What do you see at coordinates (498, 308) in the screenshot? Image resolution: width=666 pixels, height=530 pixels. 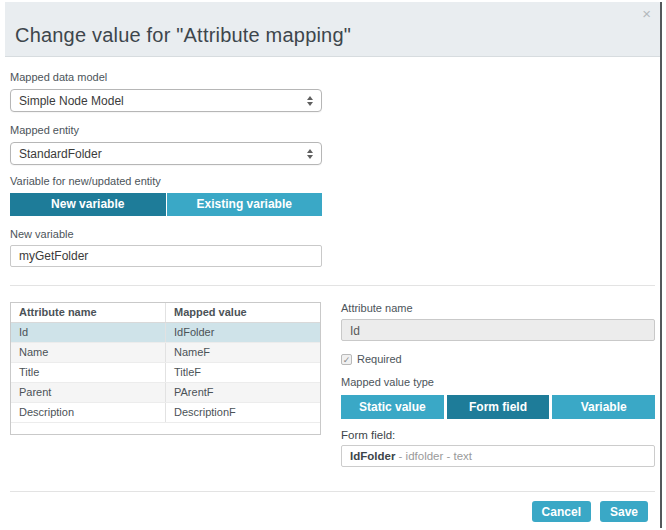 I see `attribute-name-label: Attribute name` at bounding box center [498, 308].